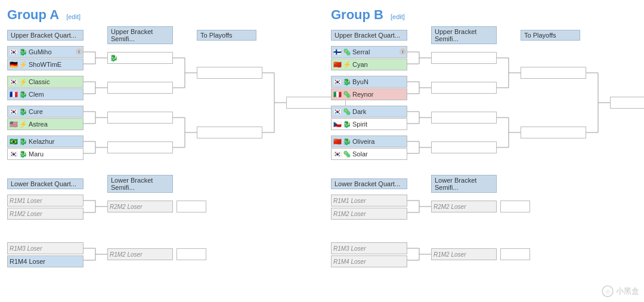 The width and height of the screenshot is (644, 302). Describe the element at coordinates (140, 147) in the screenshot. I see `group-a-sf2-box` at that location.